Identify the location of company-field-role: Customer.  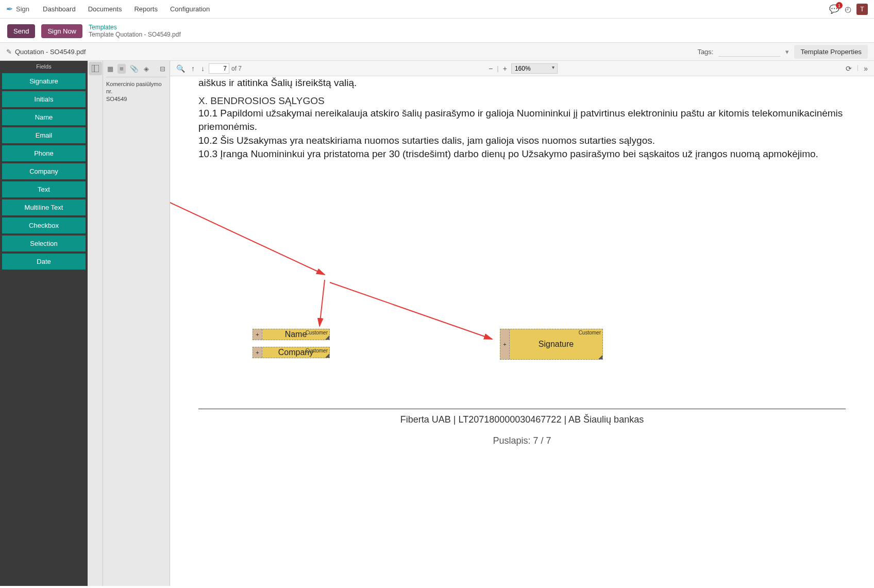
(316, 350).